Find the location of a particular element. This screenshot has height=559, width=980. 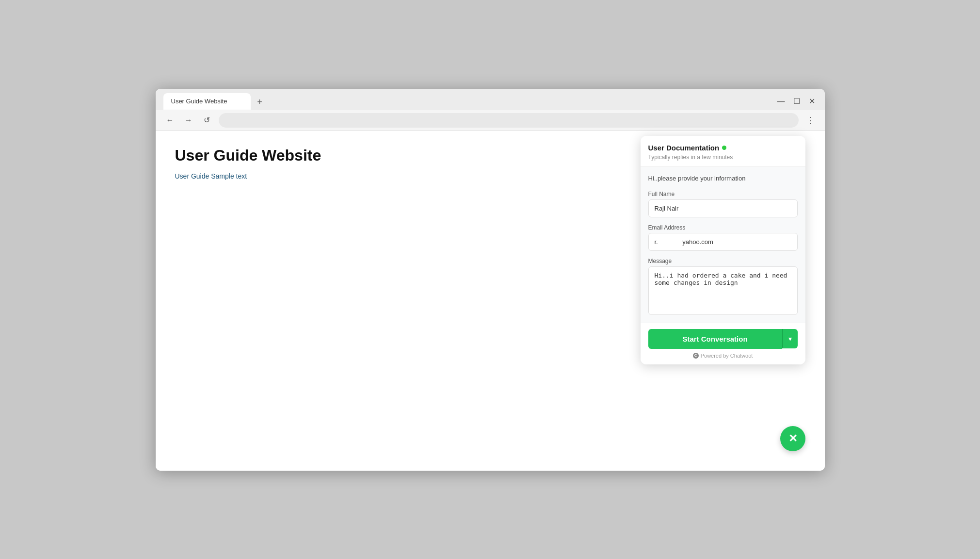

chat-title: User Documentation is located at coordinates (684, 148).